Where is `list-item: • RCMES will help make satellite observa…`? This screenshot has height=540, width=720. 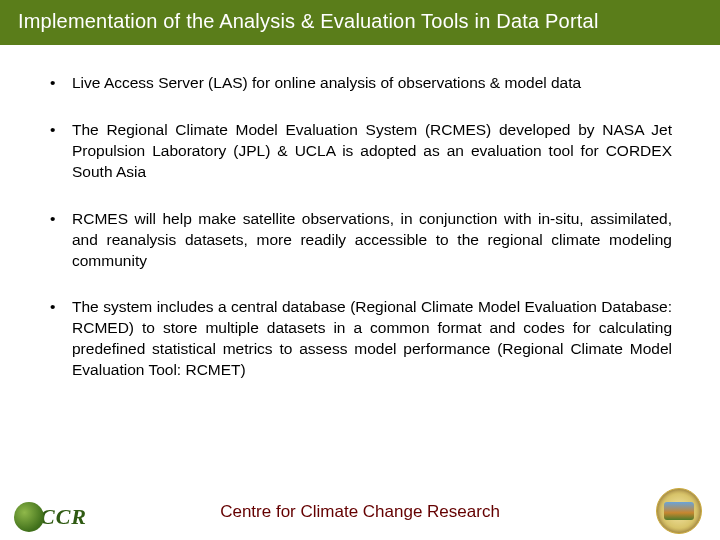
list-item: • RCMES will help make satellite observa… is located at coordinates (360, 240).